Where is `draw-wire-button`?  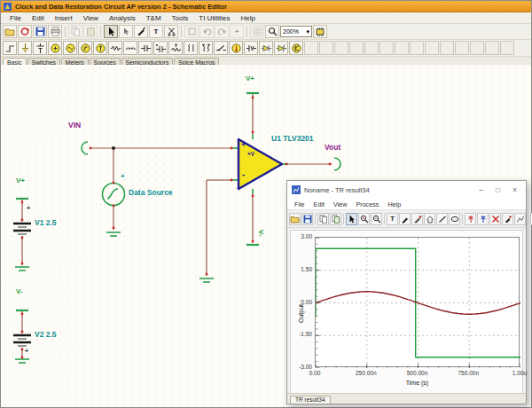
draw-wire-button is located at coordinates (141, 32).